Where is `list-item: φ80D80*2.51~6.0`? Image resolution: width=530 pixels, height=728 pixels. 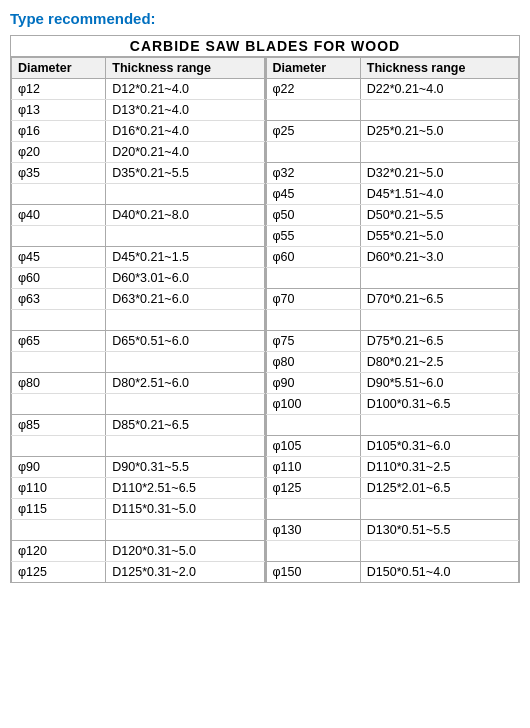
list-item: φ80D80*2.51~6.0 is located at coordinates (138, 384).